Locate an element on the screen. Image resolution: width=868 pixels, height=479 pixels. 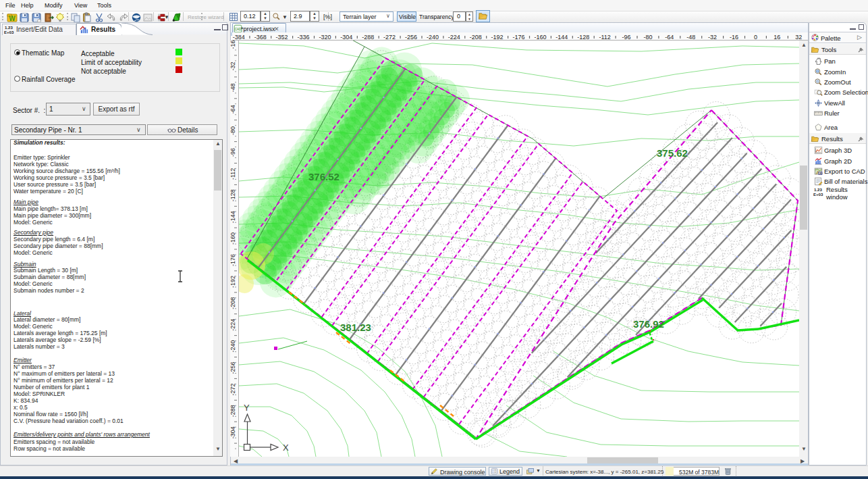
svg-text: X is located at coordinates (286, 447).